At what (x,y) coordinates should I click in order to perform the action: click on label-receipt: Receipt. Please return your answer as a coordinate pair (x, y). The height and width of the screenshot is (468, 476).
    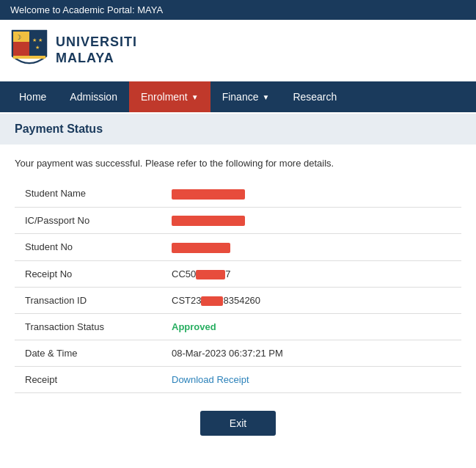
    Looking at the image, I should click on (88, 379).